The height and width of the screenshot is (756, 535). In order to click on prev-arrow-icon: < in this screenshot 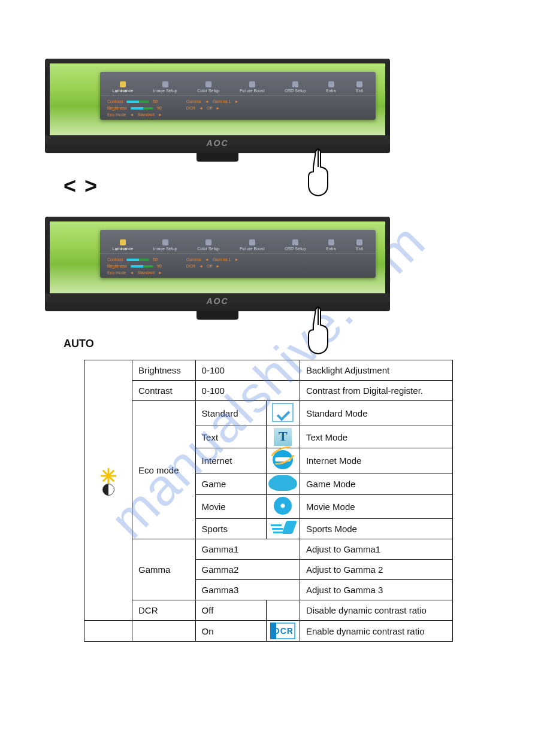, I will do `click(74, 186)`.